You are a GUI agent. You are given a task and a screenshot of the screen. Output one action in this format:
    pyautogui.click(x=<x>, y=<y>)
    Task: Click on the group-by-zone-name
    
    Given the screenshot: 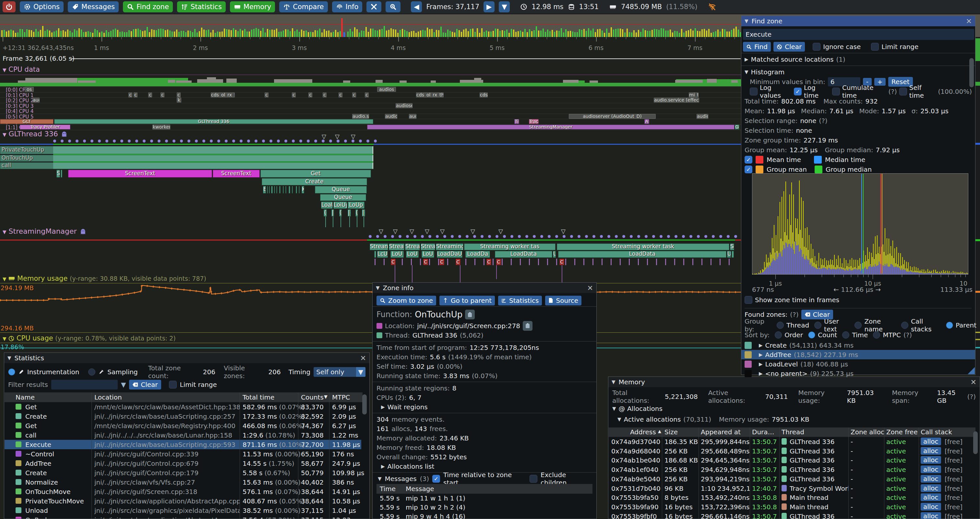 What is the action you would take?
    pyautogui.click(x=858, y=325)
    